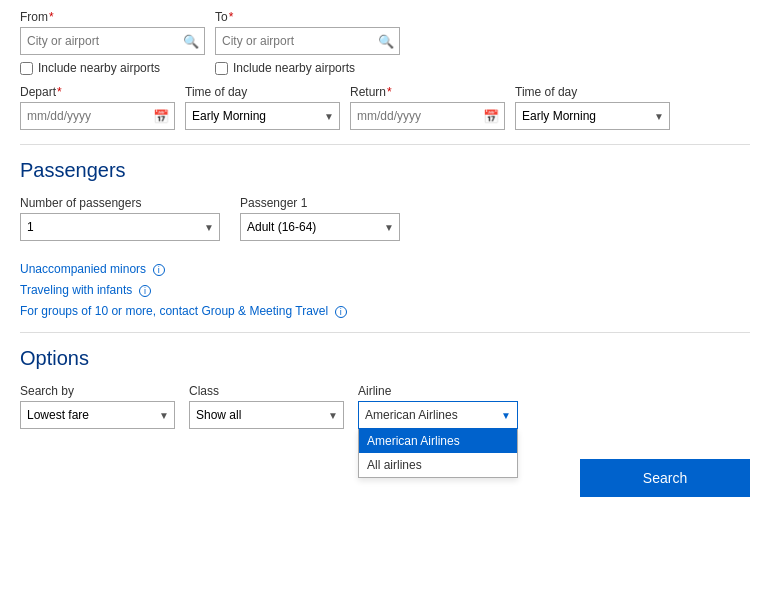 This screenshot has width=770, height=605. What do you see at coordinates (112, 42) in the screenshot?
I see `from-field-group: From* 🔍 Include nearby airports` at bounding box center [112, 42].